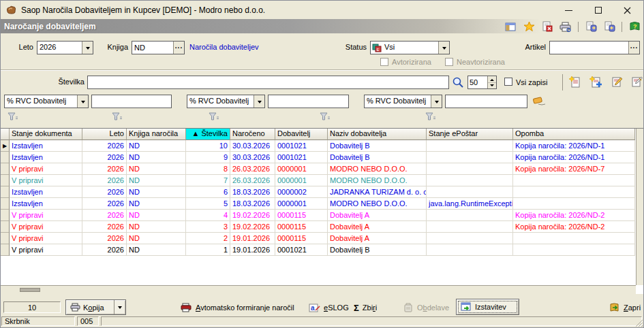  Describe the element at coordinates (209, 169) in the screenshot. I see `grid-cell: 8` at that location.